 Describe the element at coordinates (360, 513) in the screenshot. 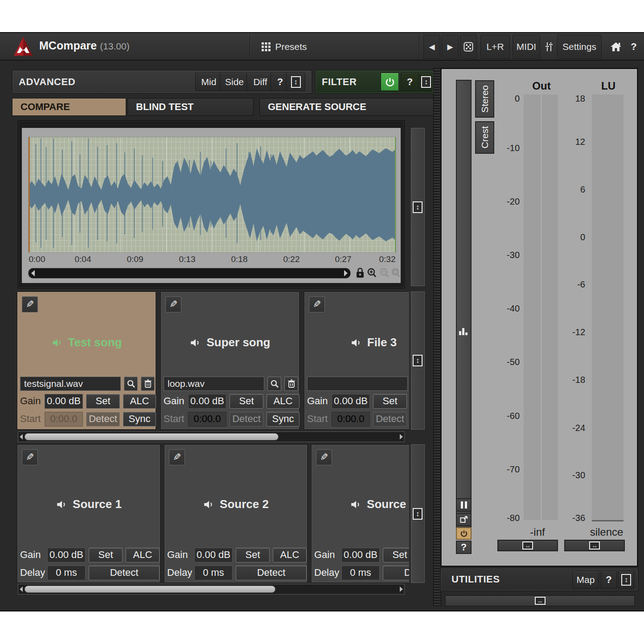

I see `source-panel-source-3: ✎ Source 3 Gain 0.00 dB Set ALC Delay 0 …` at that location.